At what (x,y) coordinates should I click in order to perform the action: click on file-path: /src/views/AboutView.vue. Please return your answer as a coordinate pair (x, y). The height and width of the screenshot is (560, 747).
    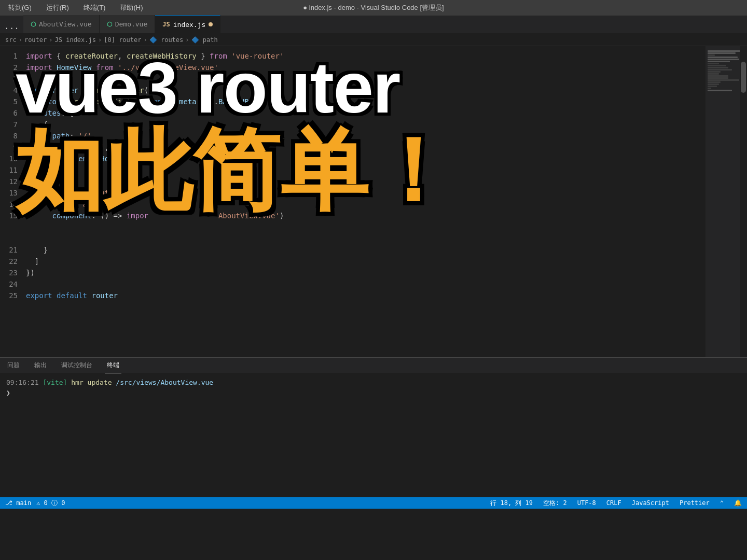
    Looking at the image, I should click on (164, 383).